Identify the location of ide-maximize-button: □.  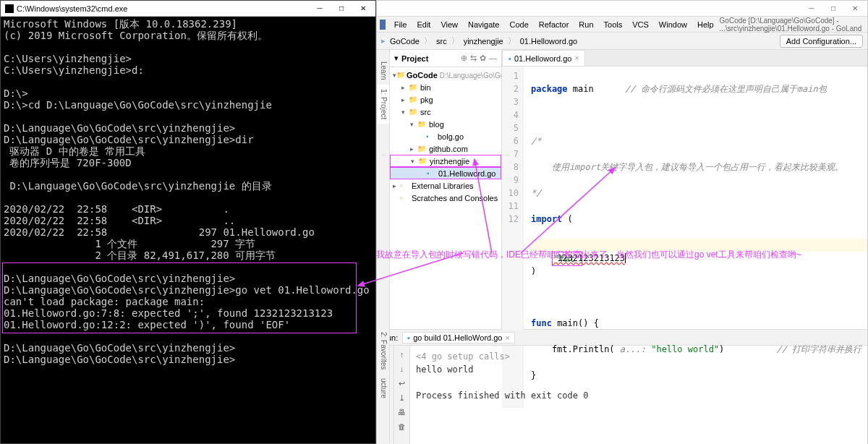
(833, 9).